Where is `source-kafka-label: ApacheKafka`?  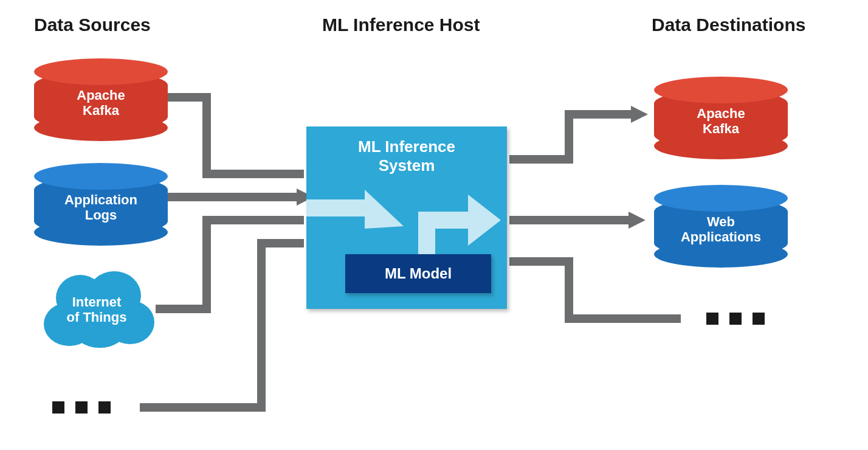
source-kafka-label: ApacheKafka is located at coordinates (101, 101).